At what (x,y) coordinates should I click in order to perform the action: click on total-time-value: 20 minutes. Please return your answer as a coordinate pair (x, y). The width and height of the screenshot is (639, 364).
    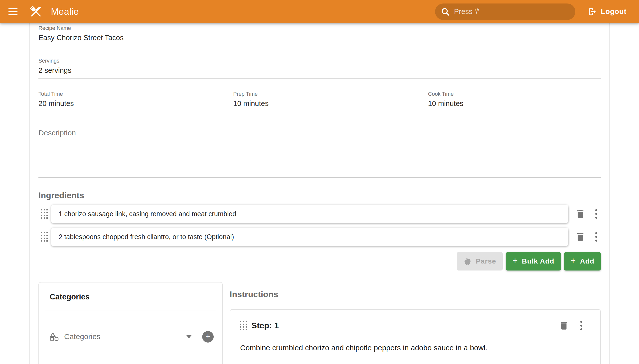
    Looking at the image, I should click on (125, 104).